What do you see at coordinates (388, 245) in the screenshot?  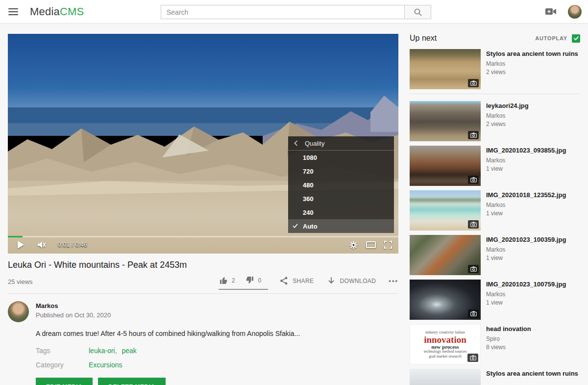 I see `fullscreen-button` at bounding box center [388, 245].